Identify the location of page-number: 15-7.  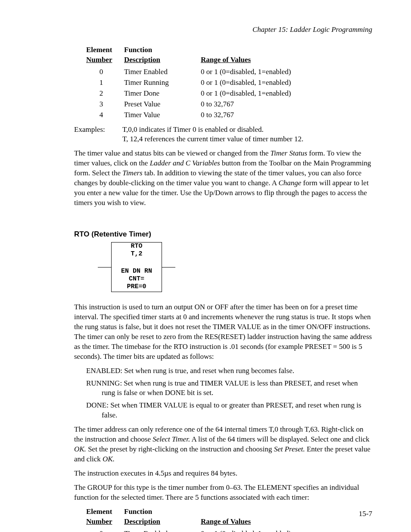
(365, 514).